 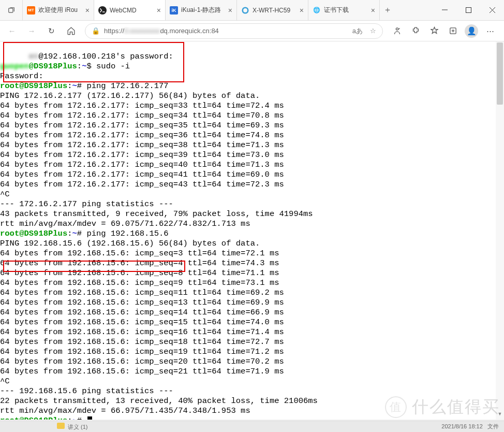 I want to click on forward-button: →, so click(x=32, y=31).